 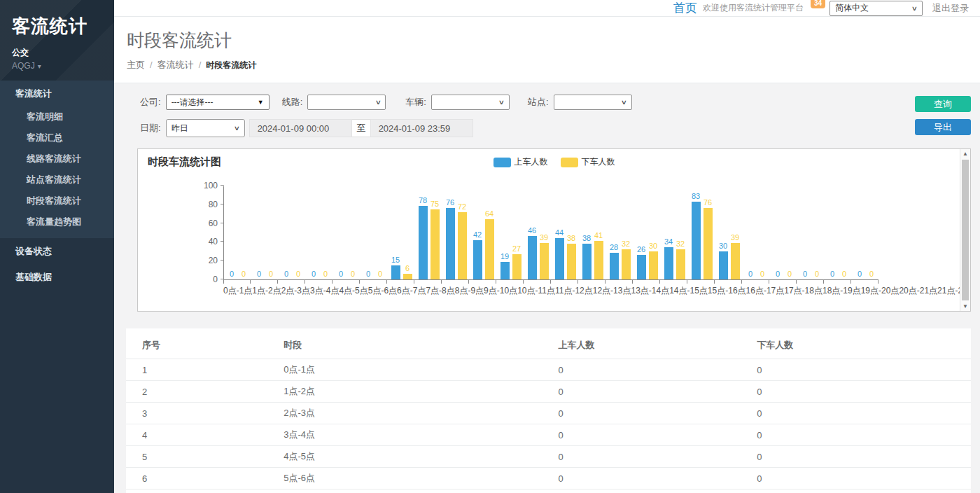 What do you see at coordinates (57, 277) in the screenshot?
I see `sidebar-section-2: 基础数据` at bounding box center [57, 277].